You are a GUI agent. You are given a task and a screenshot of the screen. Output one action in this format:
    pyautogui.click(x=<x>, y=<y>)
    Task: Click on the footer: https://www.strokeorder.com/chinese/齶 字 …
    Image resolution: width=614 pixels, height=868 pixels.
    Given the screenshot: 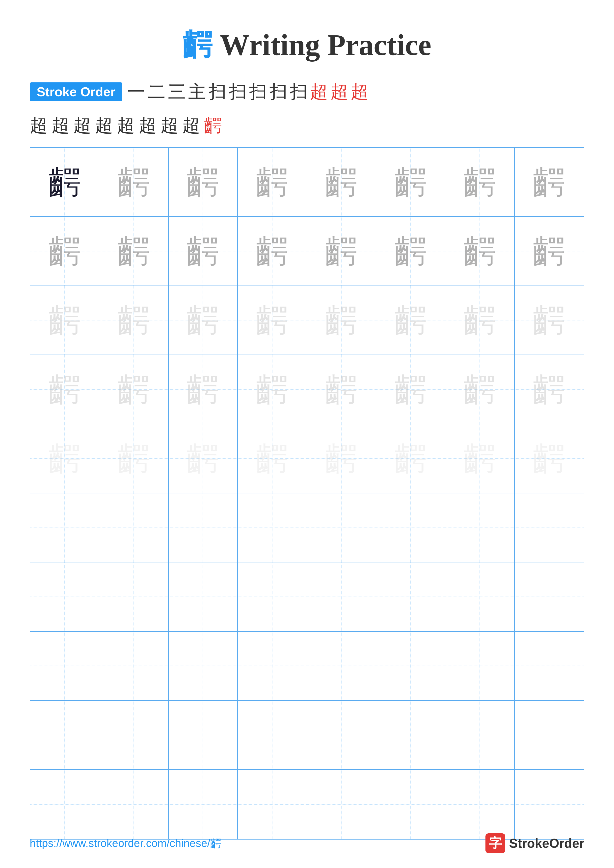 What is the action you would take?
    pyautogui.click(x=307, y=843)
    